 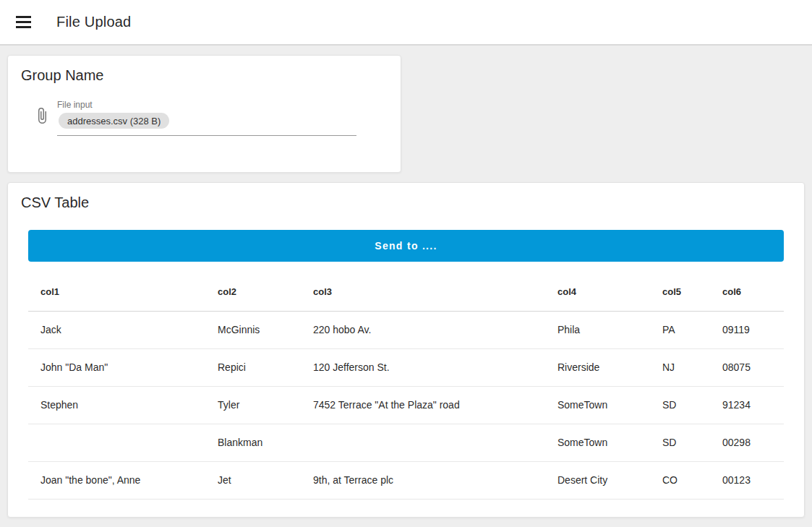 What do you see at coordinates (680, 367) in the screenshot?
I see `table-cell: NJ` at bounding box center [680, 367].